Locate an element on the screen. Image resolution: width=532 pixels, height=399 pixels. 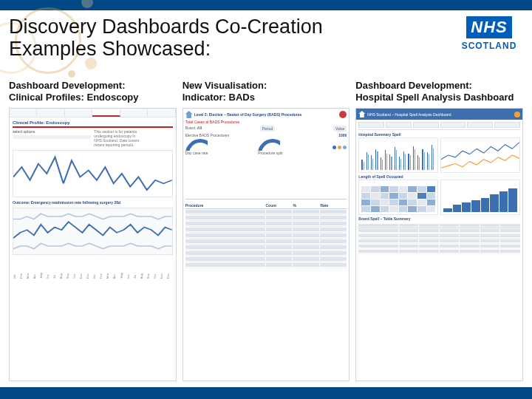
header-bar is located at coordinates (266, 5).